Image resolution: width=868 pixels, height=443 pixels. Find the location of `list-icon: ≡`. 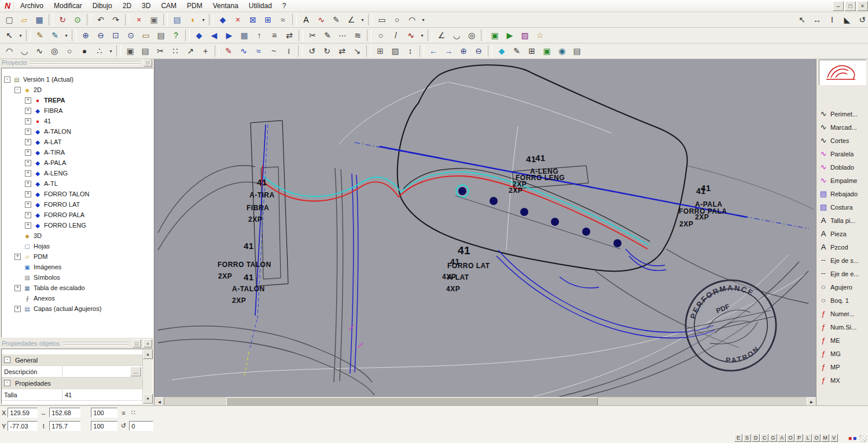

list-icon: ≡ is located at coordinates (123, 413).